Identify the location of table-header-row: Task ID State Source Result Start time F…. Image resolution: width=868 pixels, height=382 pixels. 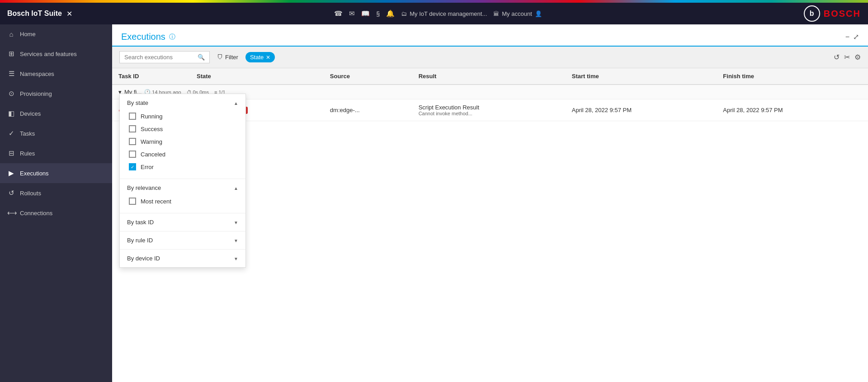
(490, 76).